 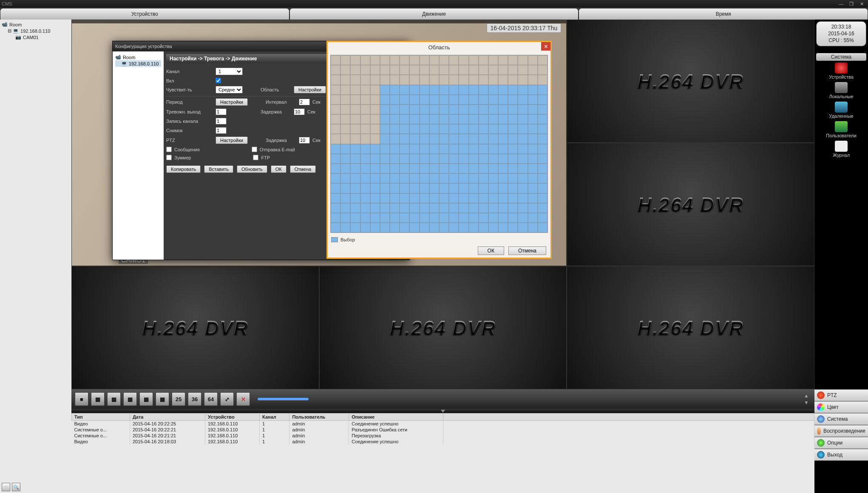 I want to click on tree-ip: ⊟ 💻 192.168.0.110, so click(x=36, y=31).